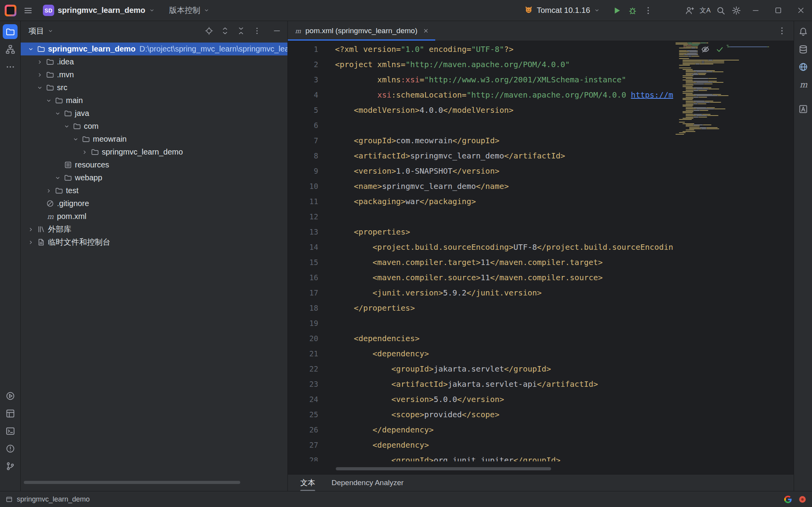 The width and height of the screenshot is (812, 507). What do you see at coordinates (782, 31) in the screenshot?
I see `tab-options-icon` at bounding box center [782, 31].